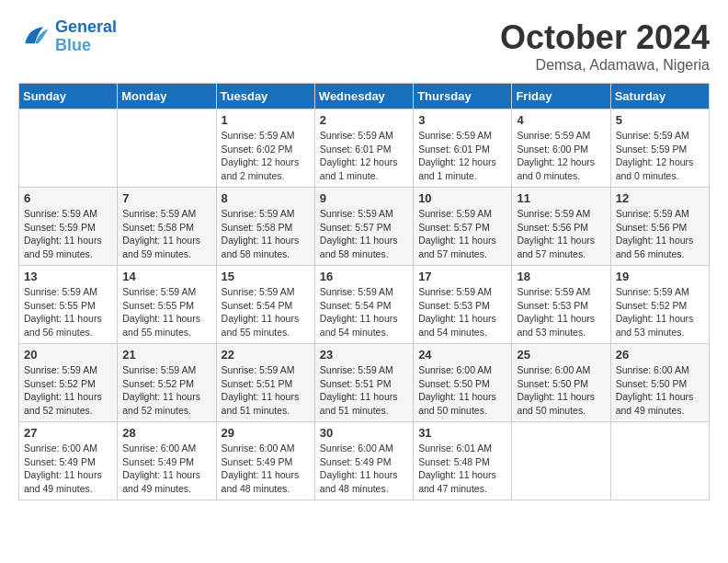 Image resolution: width=728 pixels, height=563 pixels. What do you see at coordinates (462, 432) in the screenshot?
I see `day-number: 31` at bounding box center [462, 432].